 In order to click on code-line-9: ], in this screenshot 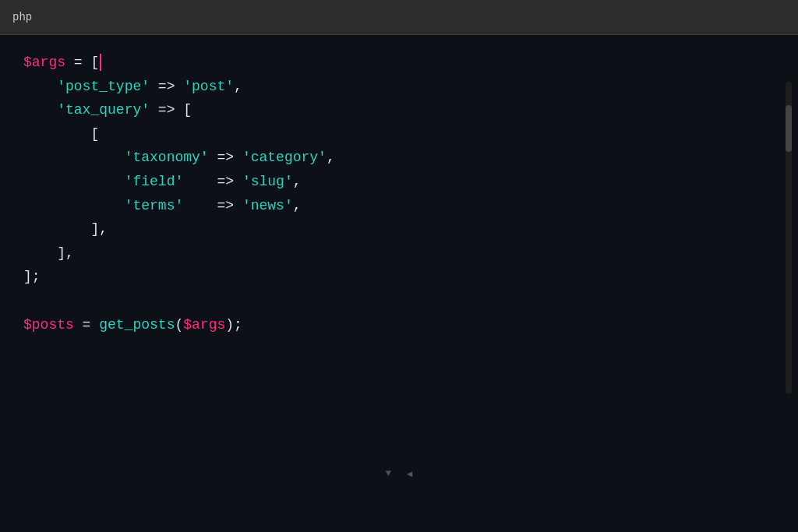, I will do `click(399, 254)`.